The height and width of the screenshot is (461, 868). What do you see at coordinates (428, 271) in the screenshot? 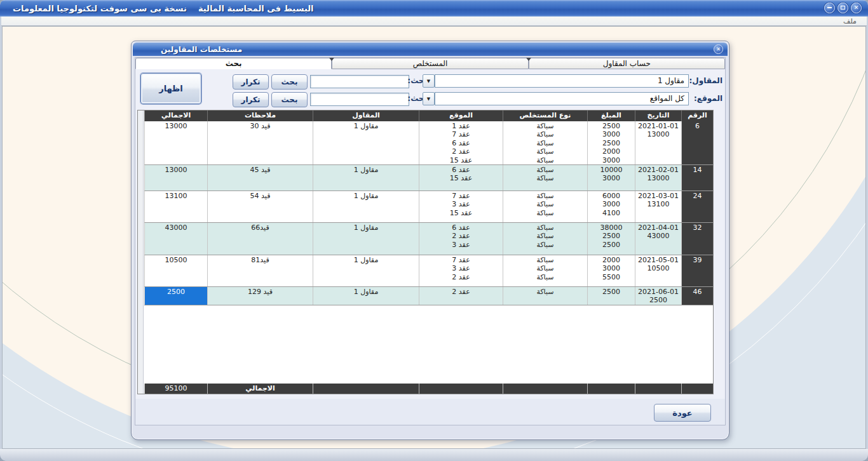
I see `table-row: 39 2021-05-01 10500 2000 3000 5500 سباكة…` at bounding box center [428, 271].